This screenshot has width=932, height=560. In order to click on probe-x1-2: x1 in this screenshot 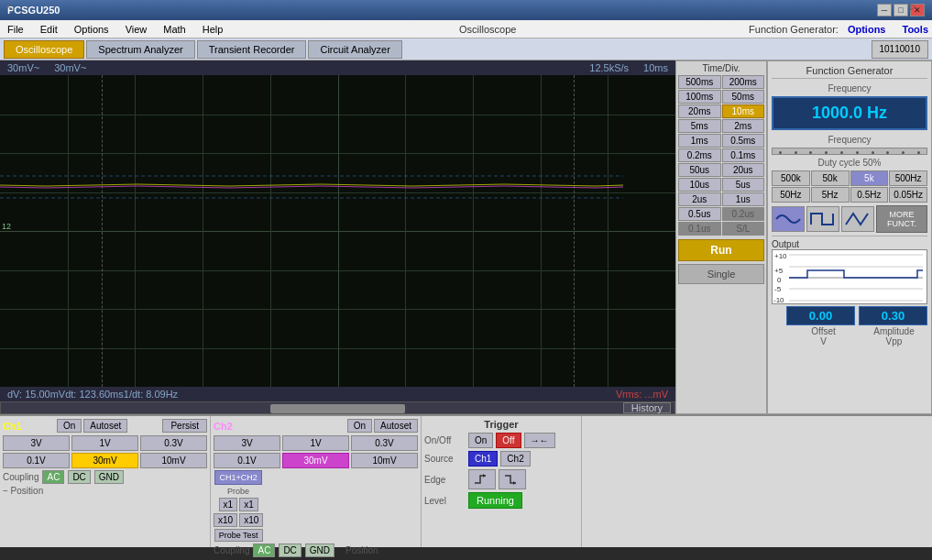, I will do `click(249, 504)`.